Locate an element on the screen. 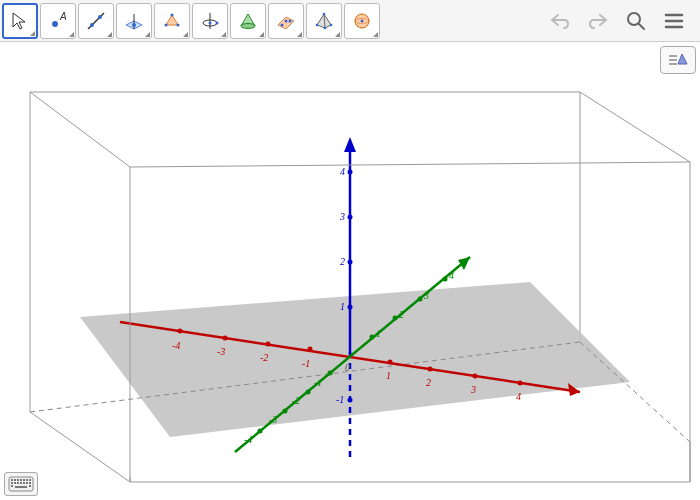 This screenshot has height=500, width=700. virtual-keyboard-button is located at coordinates (21, 484).